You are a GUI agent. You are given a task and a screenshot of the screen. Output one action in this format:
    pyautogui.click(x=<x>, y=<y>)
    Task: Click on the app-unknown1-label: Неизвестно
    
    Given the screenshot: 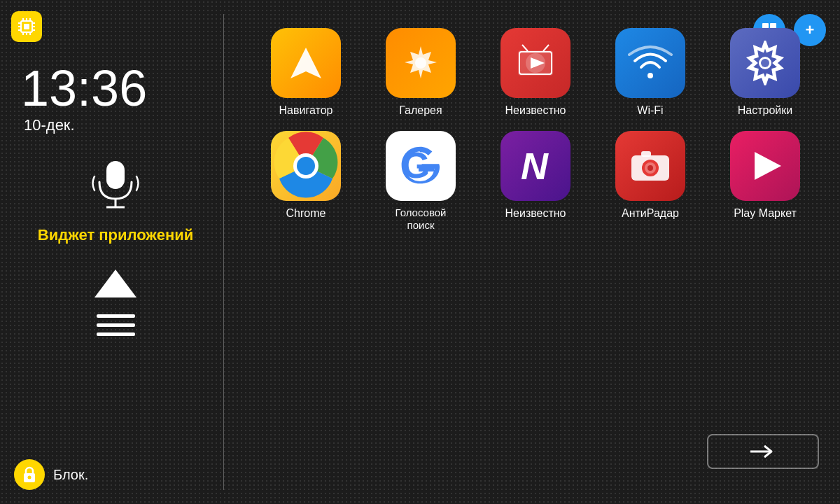 What is the action you would take?
    pyautogui.click(x=535, y=111)
    